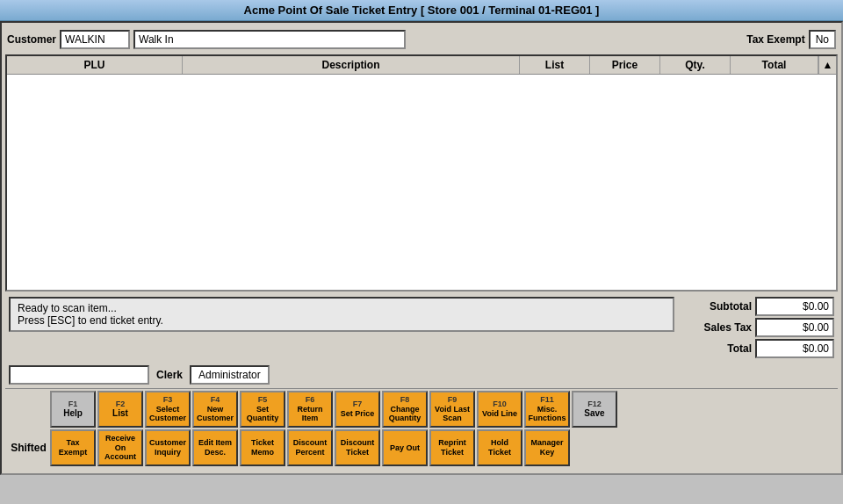 This screenshot has width=843, height=504. Describe the element at coordinates (342, 308) in the screenshot. I see `status-line1: Ready to scan item...` at that location.